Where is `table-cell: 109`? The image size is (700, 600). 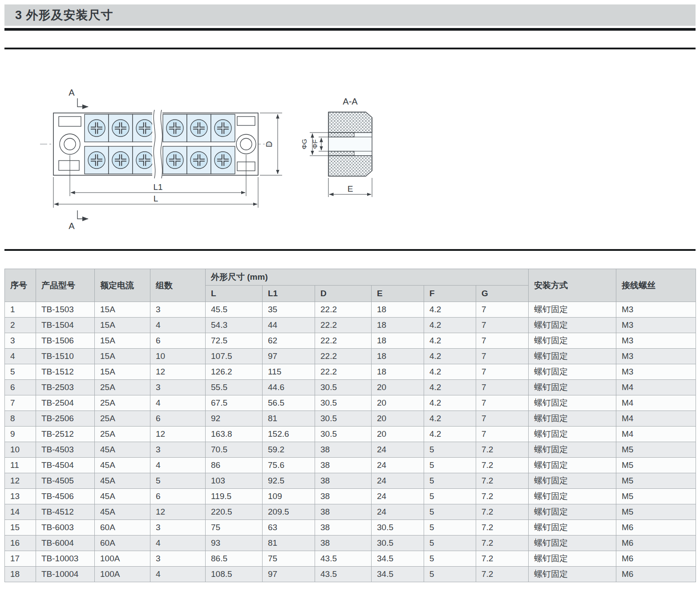 table-cell: 109 is located at coordinates (289, 496).